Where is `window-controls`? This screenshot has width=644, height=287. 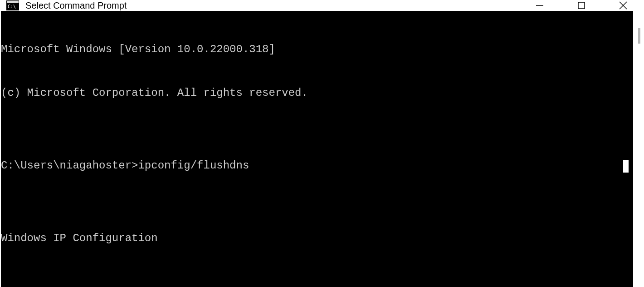
window-controls is located at coordinates (581, 5).